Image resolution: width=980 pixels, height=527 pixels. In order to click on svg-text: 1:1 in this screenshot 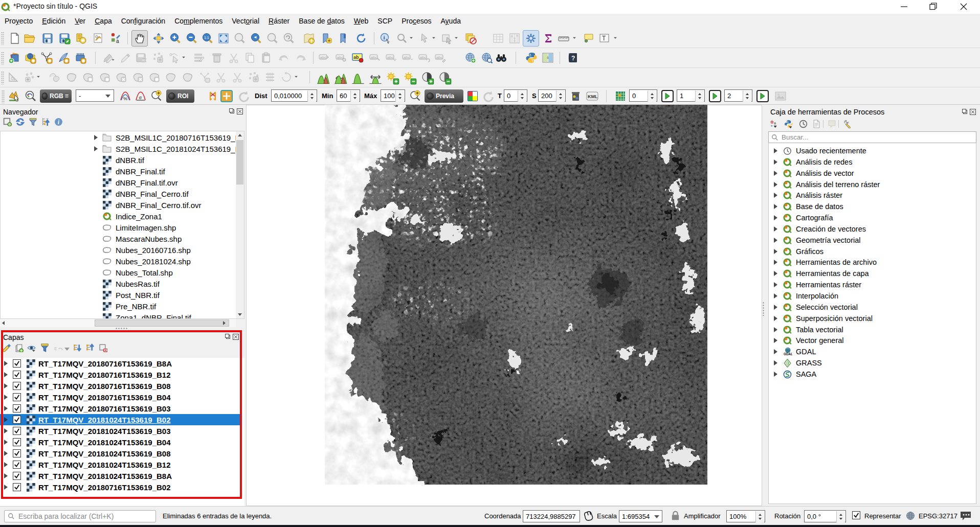, I will do `click(207, 38)`.